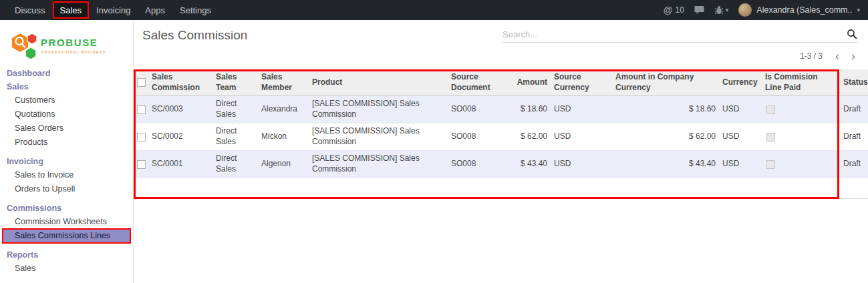 The width and height of the screenshot is (868, 283). What do you see at coordinates (480, 83) in the screenshot?
I see `col-source-document: Source Document` at bounding box center [480, 83].